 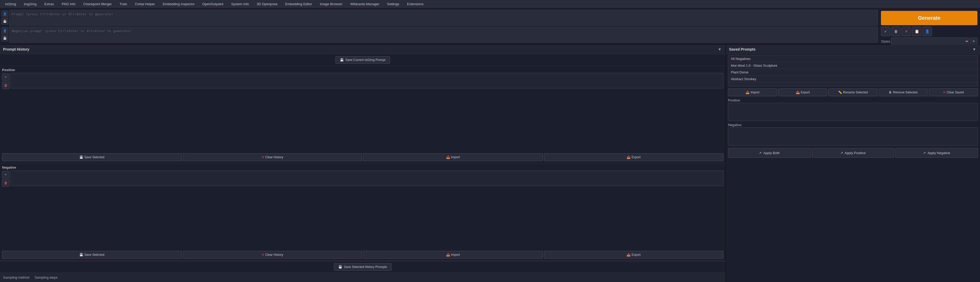 What do you see at coordinates (263, 255) in the screenshot?
I see `clear-icon-neg: ✕` at bounding box center [263, 255].